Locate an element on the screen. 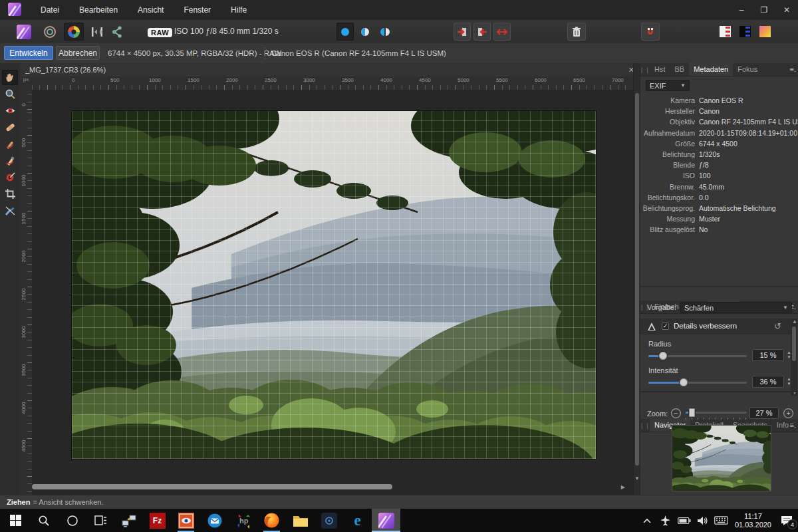  restore-button: ❐ is located at coordinates (764, 10).